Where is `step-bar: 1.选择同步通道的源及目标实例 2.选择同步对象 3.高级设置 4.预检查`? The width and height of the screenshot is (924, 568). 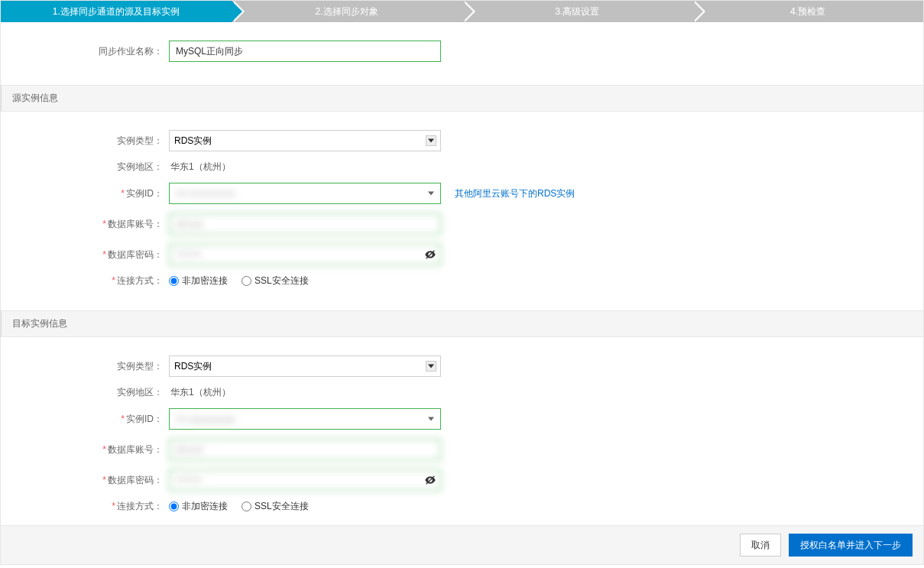 step-bar: 1.选择同步通道的源及目标实例 2.选择同步对象 3.高级设置 4.预检查 is located at coordinates (462, 11).